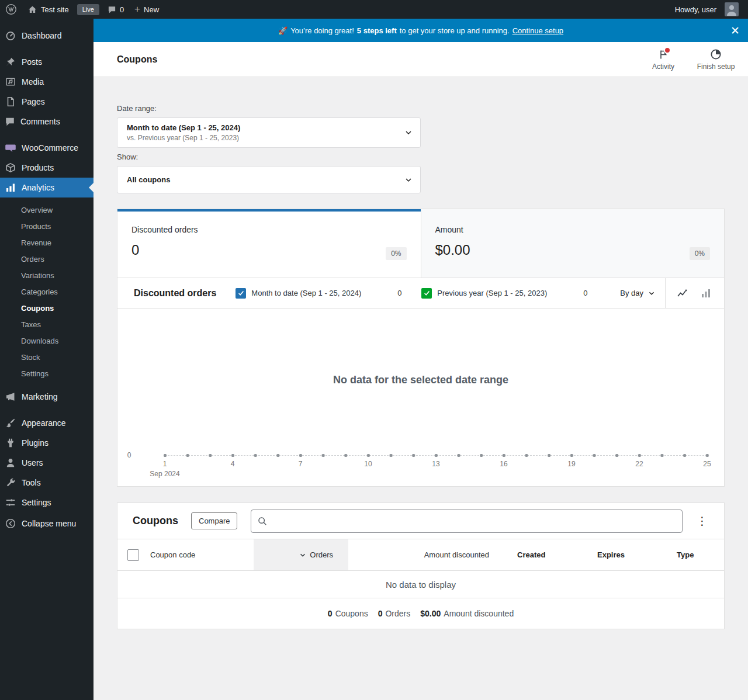 The width and height of the screenshot is (748, 700). What do you see at coordinates (233, 464) in the screenshot?
I see `x-axis-tick: 4` at bounding box center [233, 464].